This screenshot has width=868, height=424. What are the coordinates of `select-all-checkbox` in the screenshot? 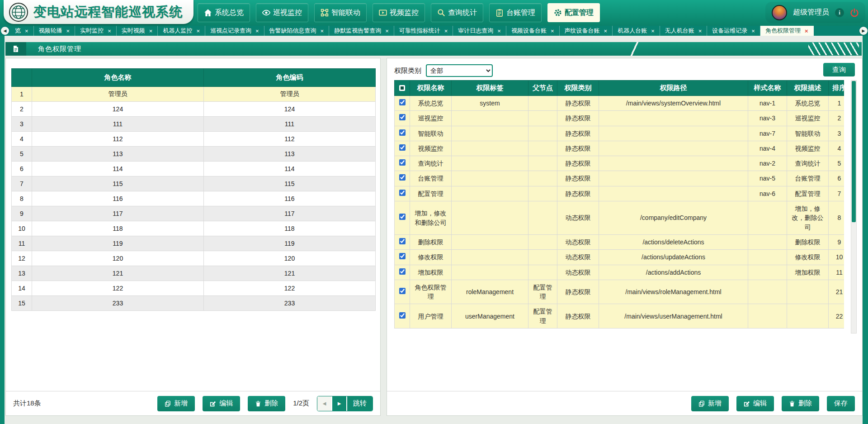 It's located at (402, 88).